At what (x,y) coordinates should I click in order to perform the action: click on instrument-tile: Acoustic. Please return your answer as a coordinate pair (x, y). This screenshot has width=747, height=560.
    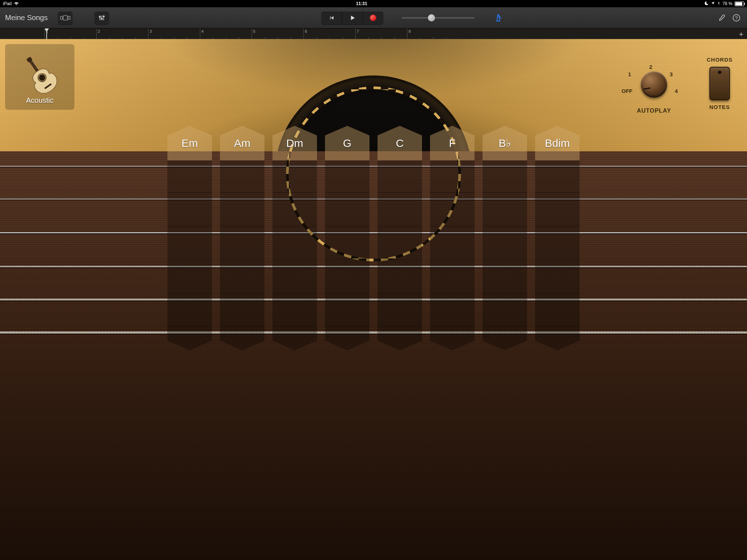
    Looking at the image, I should click on (40, 77).